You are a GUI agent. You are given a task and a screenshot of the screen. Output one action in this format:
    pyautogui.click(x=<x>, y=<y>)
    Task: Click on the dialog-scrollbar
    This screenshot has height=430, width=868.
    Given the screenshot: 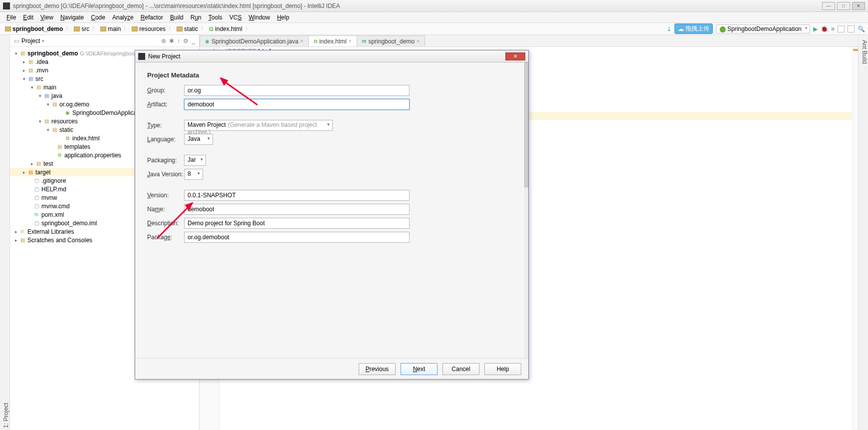 What is the action you would take?
    pyautogui.click(x=526, y=210)
    